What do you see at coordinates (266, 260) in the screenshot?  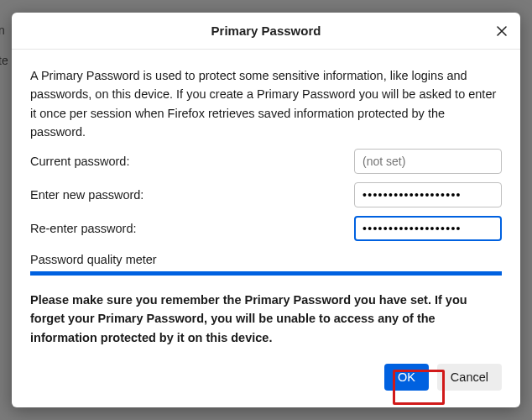 I see `quality-label: Password quality meter` at bounding box center [266, 260].